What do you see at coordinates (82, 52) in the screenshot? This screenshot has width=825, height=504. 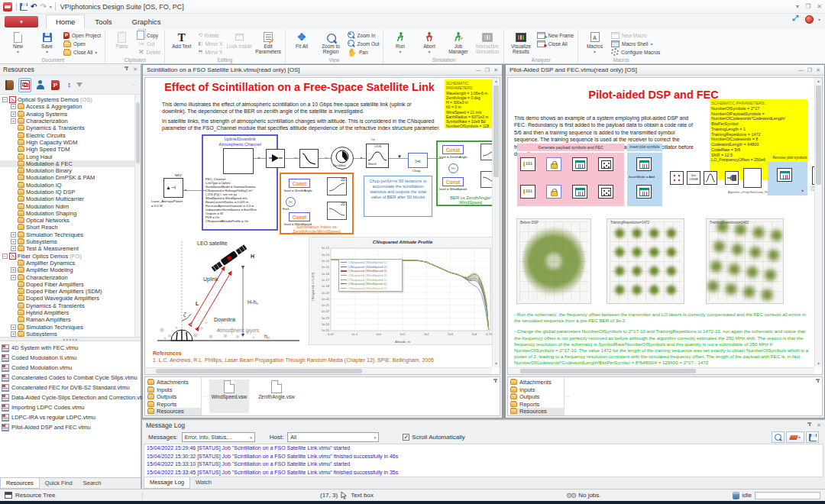 I see `close-all-button: Close All▾` at bounding box center [82, 52].